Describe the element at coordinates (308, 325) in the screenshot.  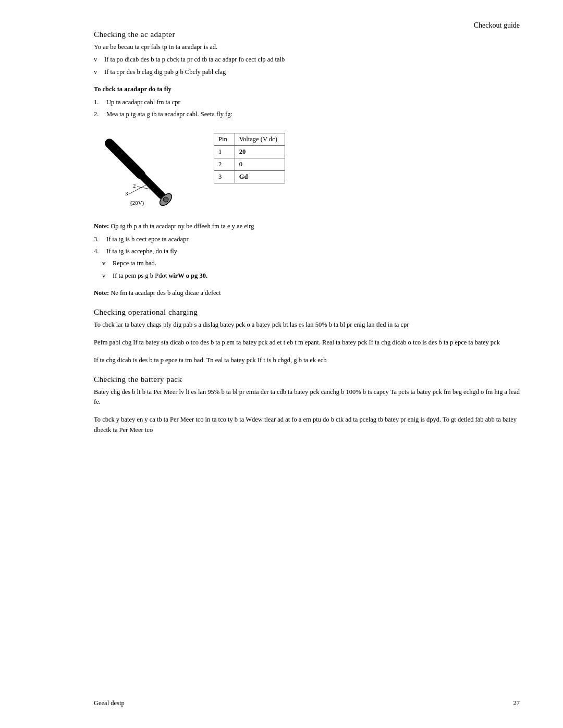
I see `section-op-charging-para1: To cbck lar ta batey chags ply dig pab s…` at that location.